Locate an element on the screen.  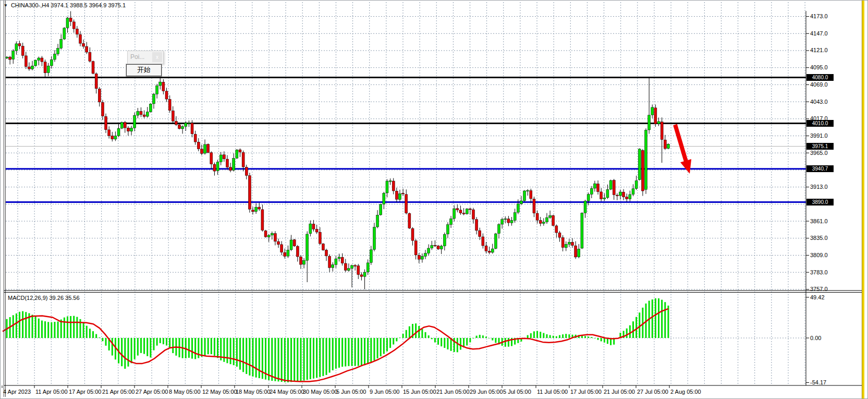
close-icon: x is located at coordinates (157, 57).